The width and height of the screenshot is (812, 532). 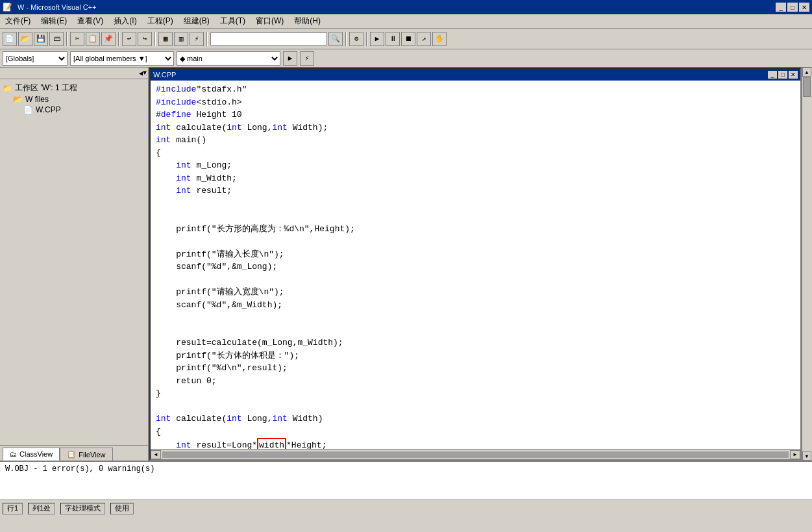 I want to click on toolbar-hand: ✋, so click(x=439, y=39).